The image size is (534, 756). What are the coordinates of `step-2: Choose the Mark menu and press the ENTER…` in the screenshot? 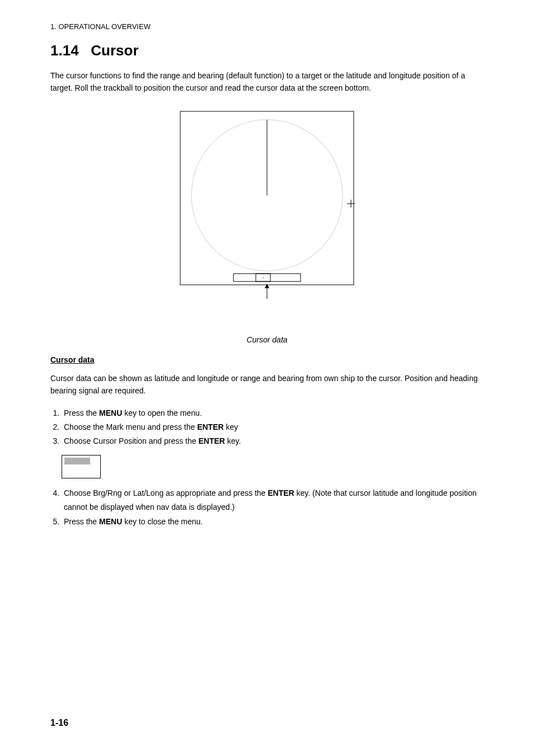 It's located at (273, 428).